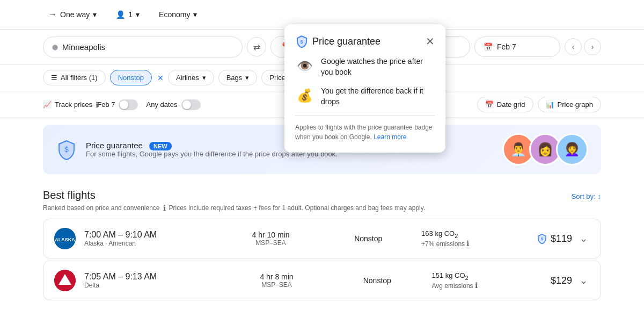 The image size is (644, 331). I want to click on price-guarantee-popup: $ Price guarantee ✕ 👁️ Google watches th…, so click(365, 88).